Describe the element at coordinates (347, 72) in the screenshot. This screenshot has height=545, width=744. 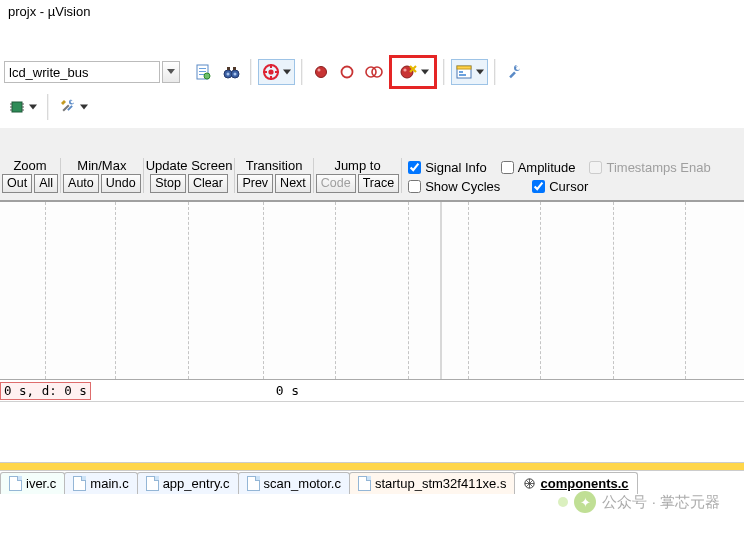
I see `red-circle-icon` at that location.